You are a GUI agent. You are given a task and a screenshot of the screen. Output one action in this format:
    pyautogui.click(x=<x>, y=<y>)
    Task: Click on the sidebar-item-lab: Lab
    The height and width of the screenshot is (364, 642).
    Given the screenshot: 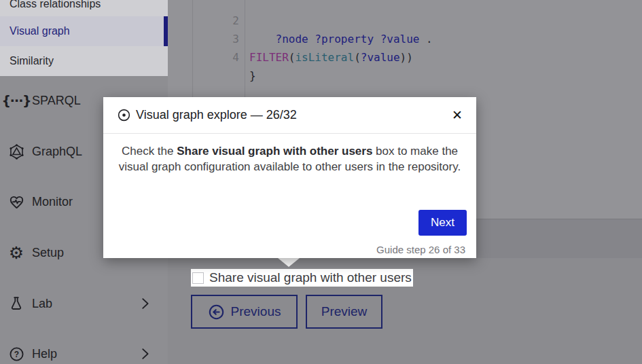 What is the action you would take?
    pyautogui.click(x=84, y=304)
    